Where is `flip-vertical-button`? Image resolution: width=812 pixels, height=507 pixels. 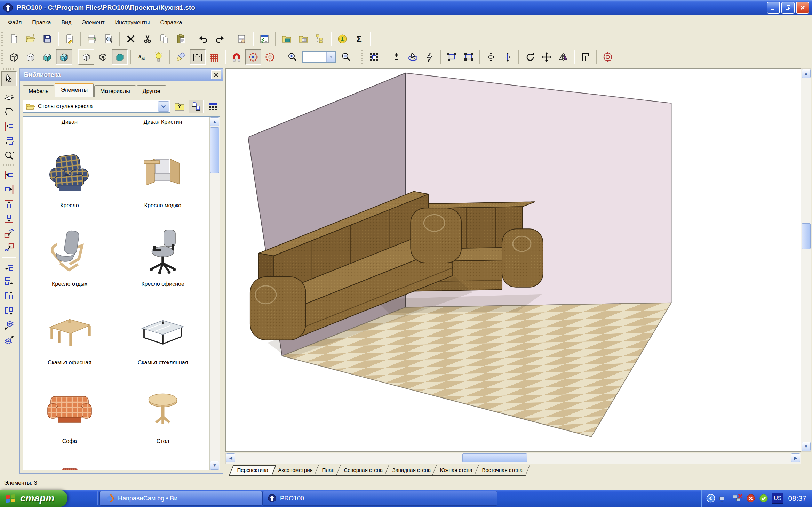
flip-vertical-button is located at coordinates (491, 57).